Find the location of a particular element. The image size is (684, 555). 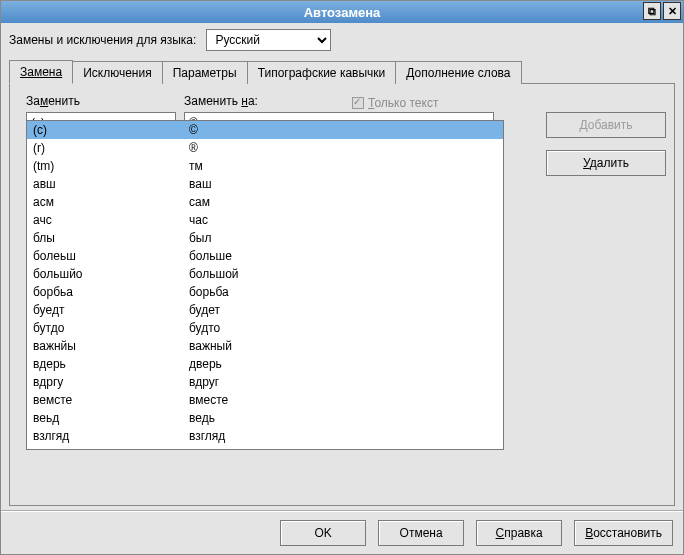

list-item-from: веьд is located at coordinates (111, 418).